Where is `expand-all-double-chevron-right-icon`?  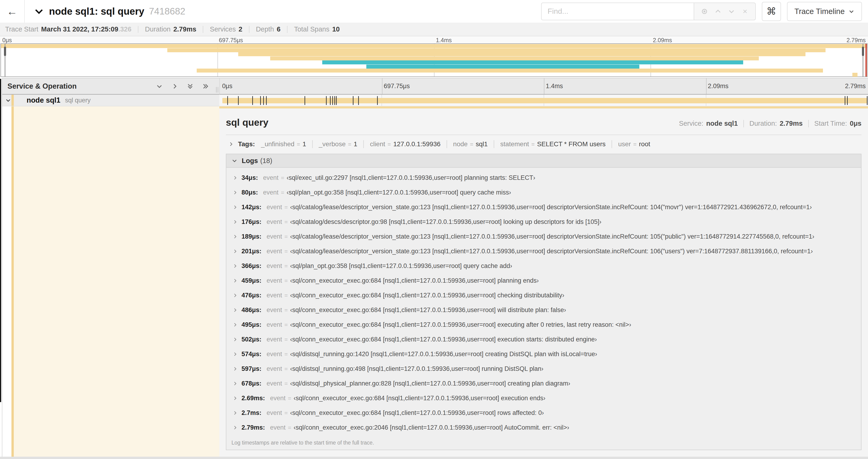
expand-all-double-chevron-right-icon is located at coordinates (206, 86).